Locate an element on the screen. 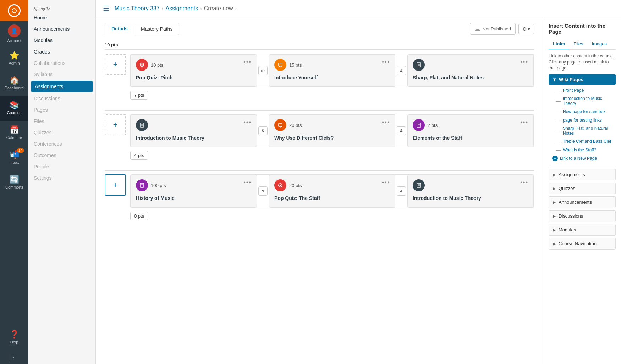 The width and height of the screenshot is (621, 364). card4-header: ••• is located at coordinates (194, 125).